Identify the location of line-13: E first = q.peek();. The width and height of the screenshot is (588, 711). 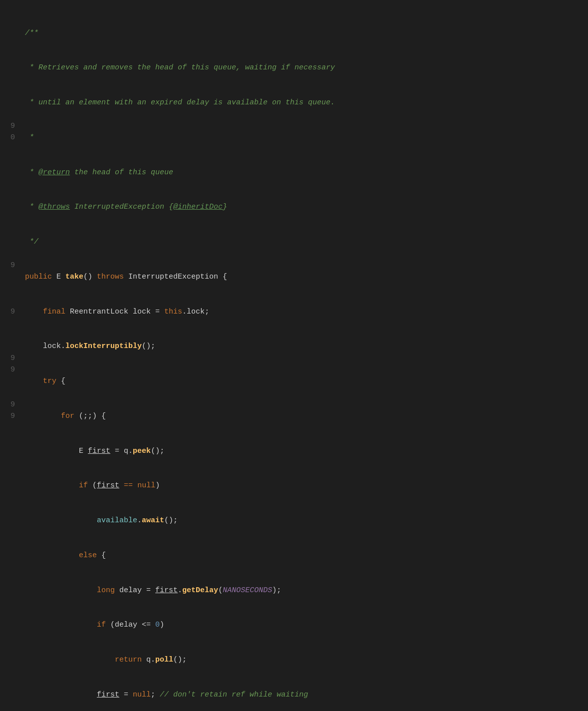
(306, 451).